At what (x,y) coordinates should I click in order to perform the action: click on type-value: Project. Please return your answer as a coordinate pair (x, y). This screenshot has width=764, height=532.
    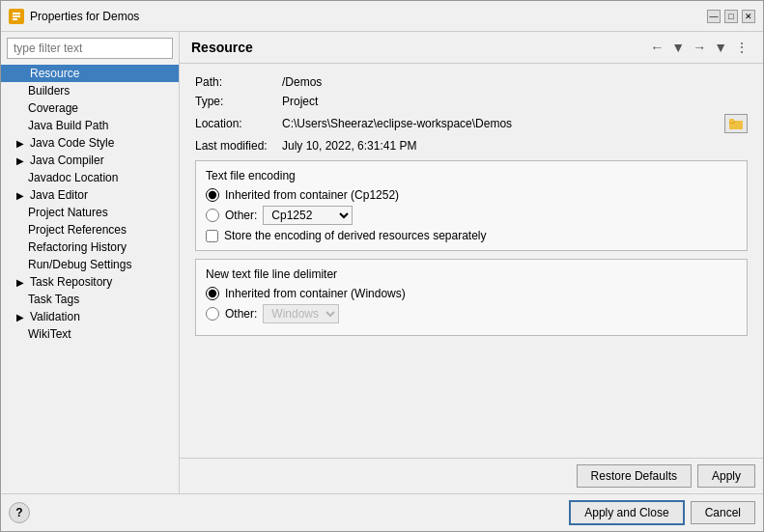
    Looking at the image, I should click on (299, 101).